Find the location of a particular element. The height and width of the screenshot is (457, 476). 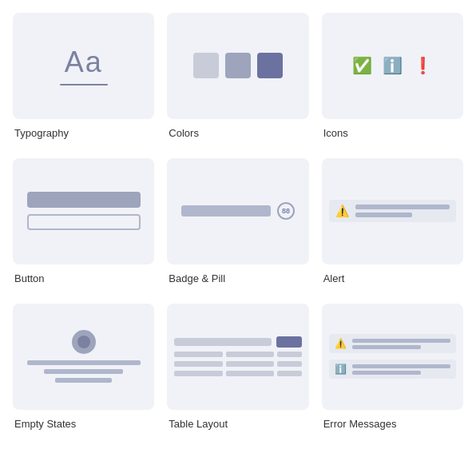

empty-avatar-inner is located at coordinates (84, 342).